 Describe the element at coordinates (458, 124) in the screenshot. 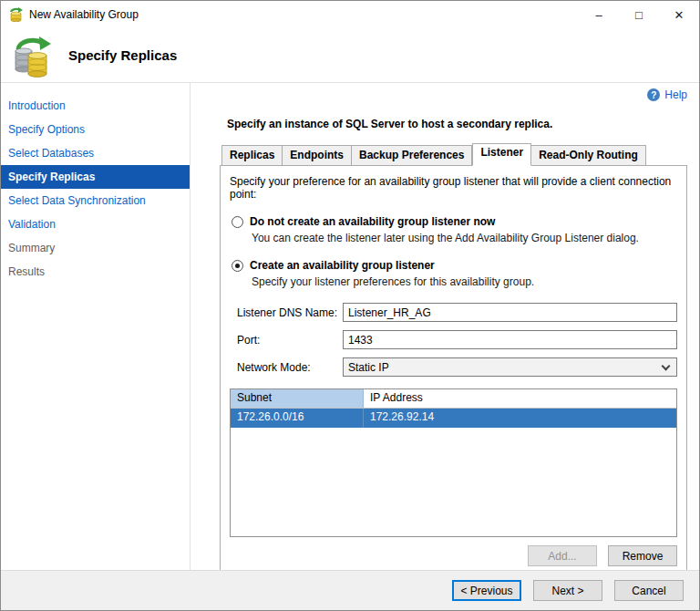

I see `instruction-text: Specify an instance of SQL Server to hos…` at that location.